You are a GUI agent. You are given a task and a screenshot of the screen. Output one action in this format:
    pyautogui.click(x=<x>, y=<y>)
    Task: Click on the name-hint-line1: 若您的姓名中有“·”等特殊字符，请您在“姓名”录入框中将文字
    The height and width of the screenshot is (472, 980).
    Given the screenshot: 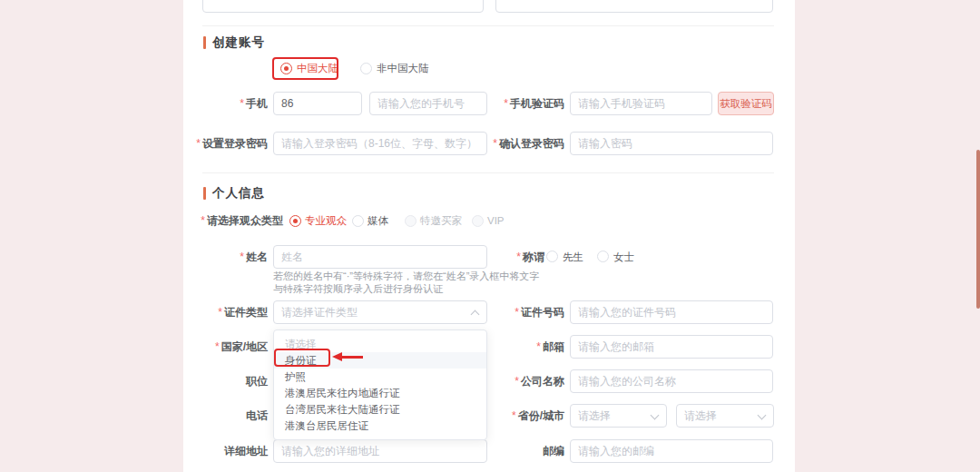 What is the action you would take?
    pyautogui.click(x=407, y=276)
    